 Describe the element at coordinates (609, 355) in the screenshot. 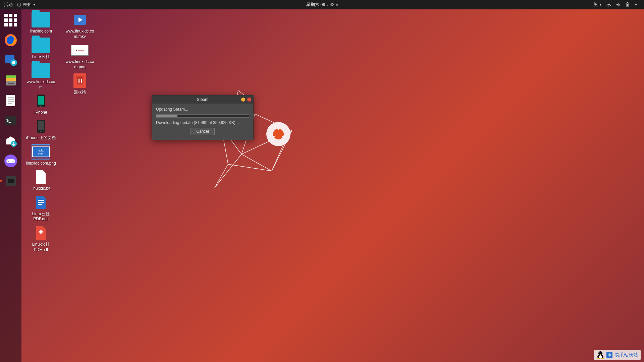

I see `logo-badge-icon` at that location.